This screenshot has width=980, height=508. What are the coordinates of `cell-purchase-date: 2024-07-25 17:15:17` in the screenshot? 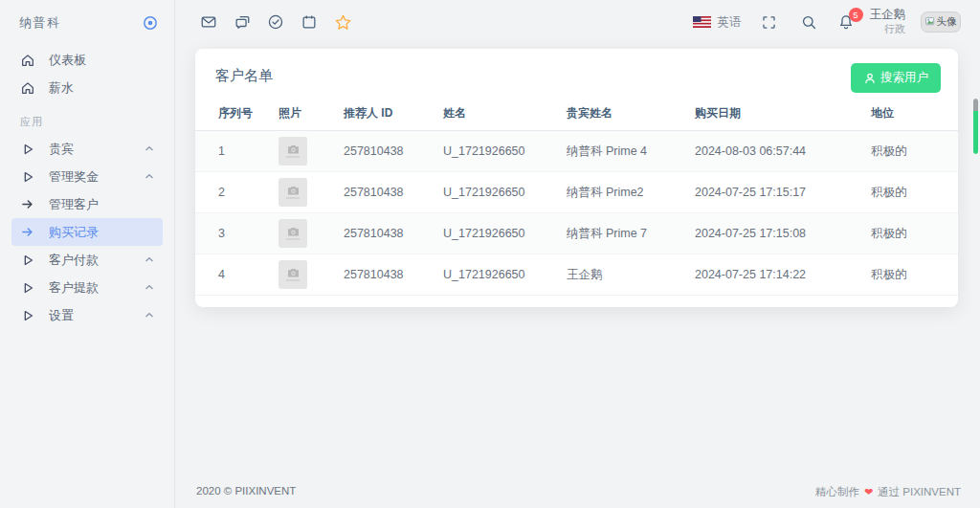 It's located at (771, 193).